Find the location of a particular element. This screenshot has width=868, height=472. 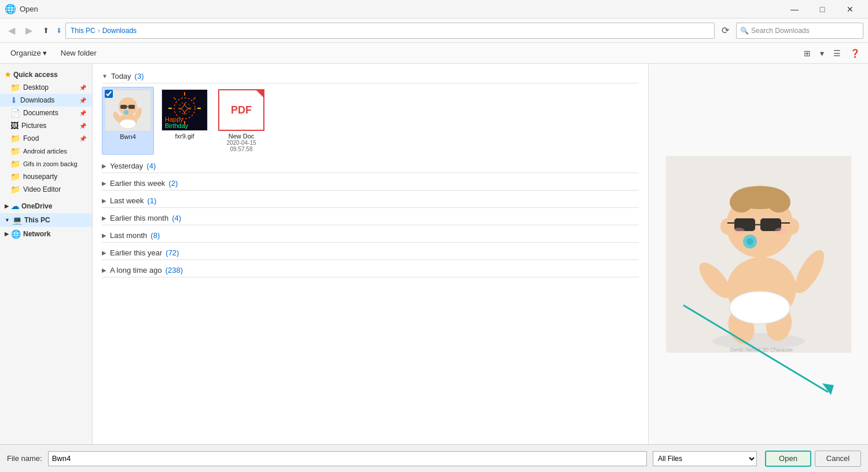

file-name-fxr9: fxr9.gif is located at coordinates (184, 136).